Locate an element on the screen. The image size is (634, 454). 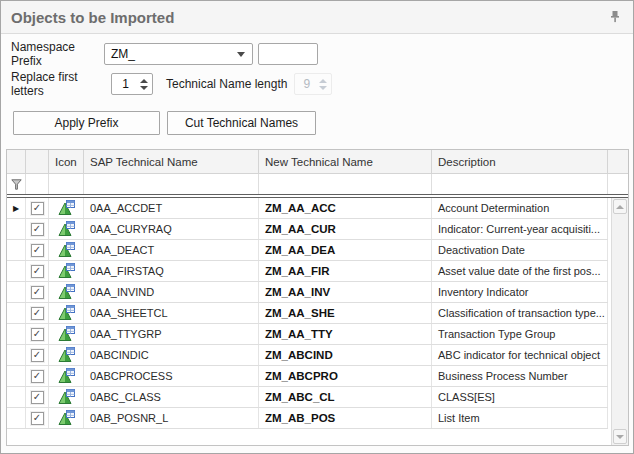
sap-technical-name-cell: 0AA_DEACT is located at coordinates (172, 250).